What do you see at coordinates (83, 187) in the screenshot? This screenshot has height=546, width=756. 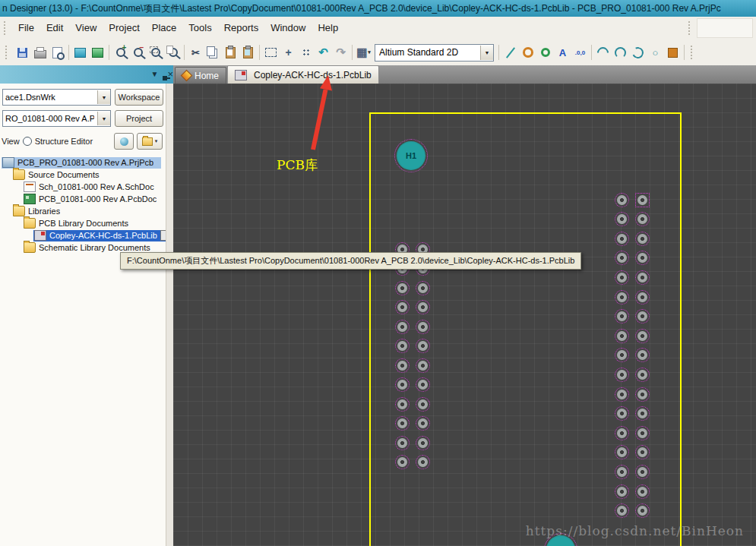 I see `tree-item: Sch_01081-000 Rev A.SchDoc` at bounding box center [83, 187].